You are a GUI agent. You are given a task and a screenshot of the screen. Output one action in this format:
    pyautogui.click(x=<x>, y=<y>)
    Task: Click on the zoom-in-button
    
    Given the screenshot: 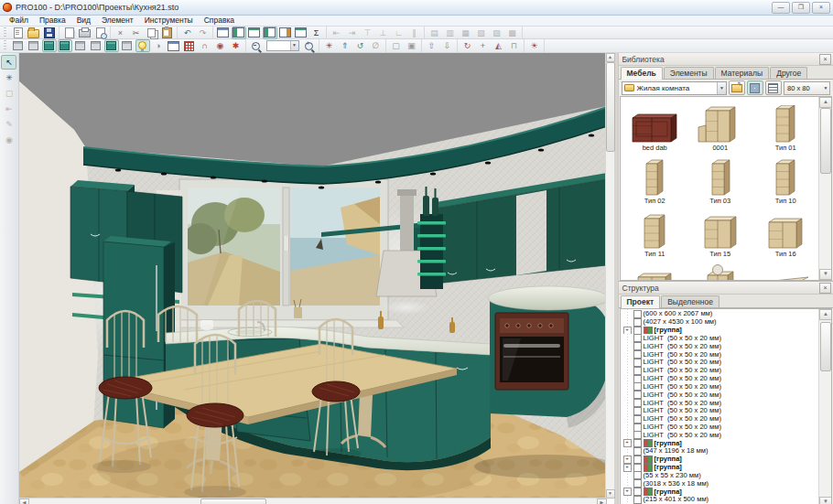 What is the action you would take?
    pyautogui.click(x=309, y=46)
    